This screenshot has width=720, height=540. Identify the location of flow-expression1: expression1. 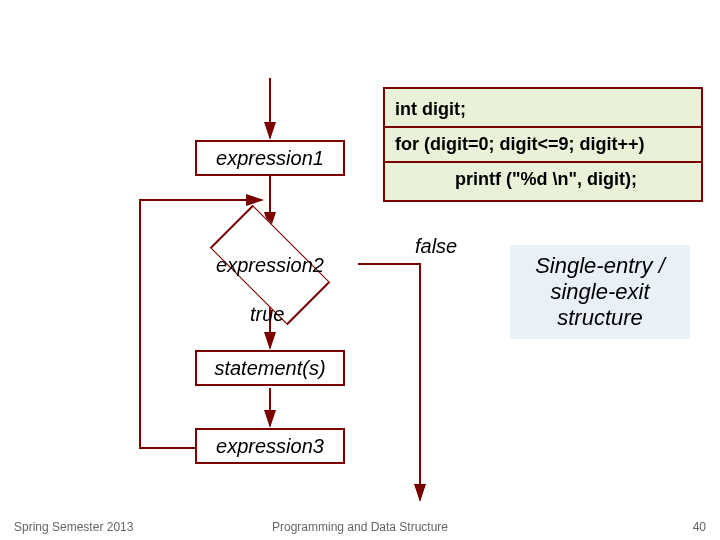
(270, 158).